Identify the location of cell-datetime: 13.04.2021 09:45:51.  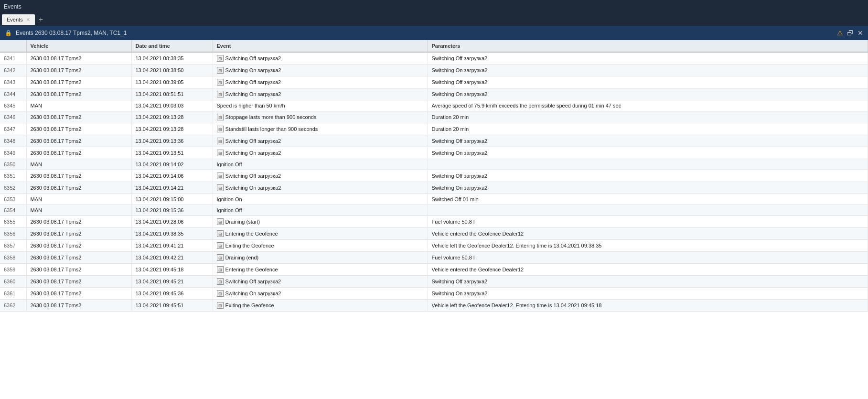
(172, 306).